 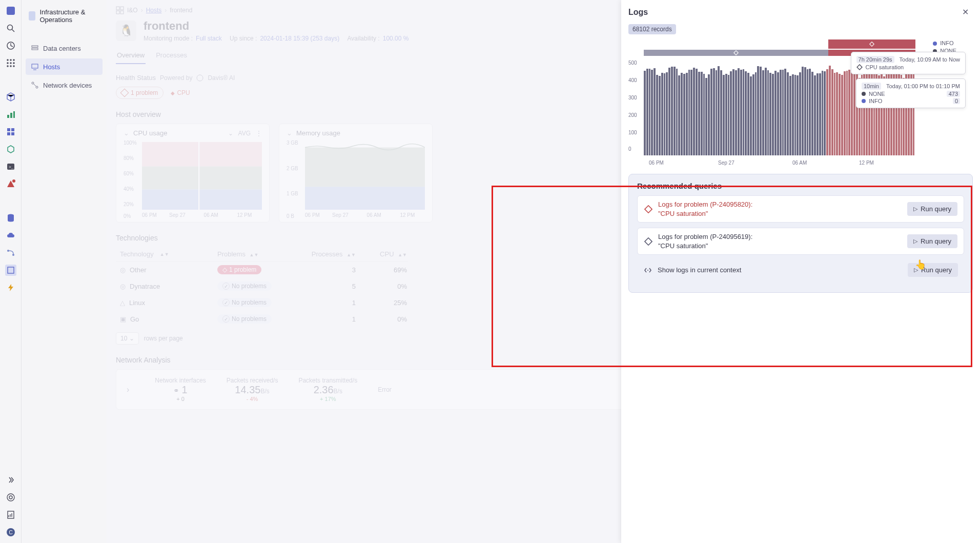 What do you see at coordinates (11, 218) in the screenshot?
I see `database-icon` at bounding box center [11, 218].